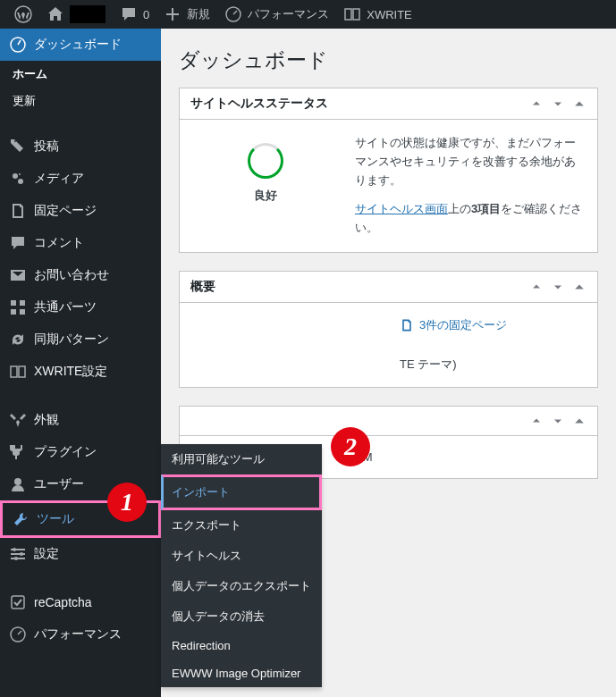 This screenshot has height=697, width=616. What do you see at coordinates (80, 420) in the screenshot?
I see `menu-appearance: 外観` at bounding box center [80, 420].